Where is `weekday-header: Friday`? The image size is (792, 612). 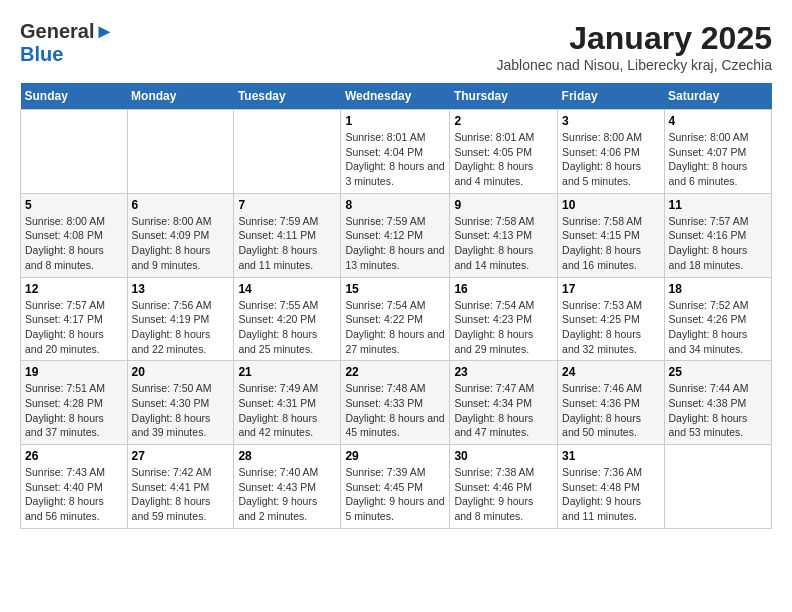
weekday-header: Friday is located at coordinates (611, 96).